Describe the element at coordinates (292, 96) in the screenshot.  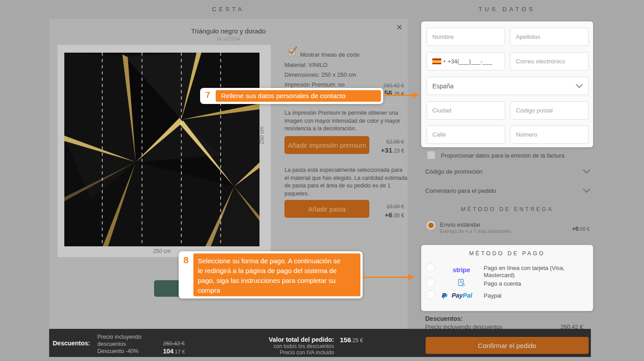
I see `tutorial-callout-7: 7 Rellene sus datos personales de contac…` at that location.